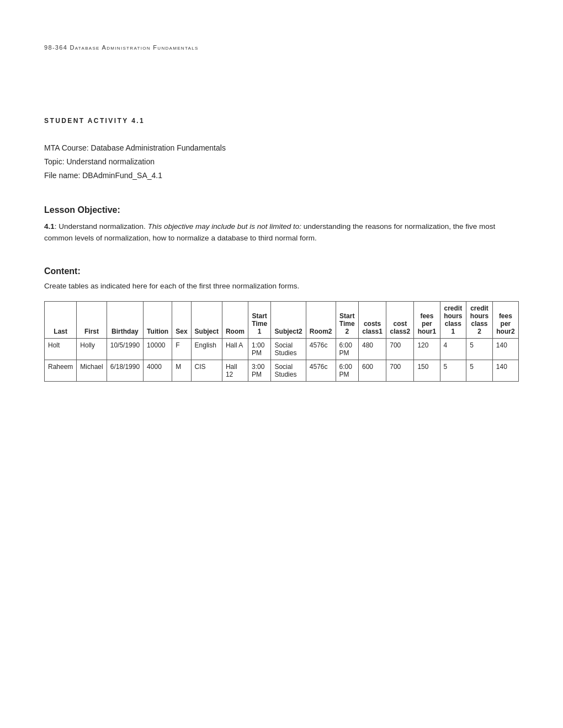 The width and height of the screenshot is (563, 728). What do you see at coordinates (50, 226) in the screenshot?
I see `objective-number: 4.1` at bounding box center [50, 226].